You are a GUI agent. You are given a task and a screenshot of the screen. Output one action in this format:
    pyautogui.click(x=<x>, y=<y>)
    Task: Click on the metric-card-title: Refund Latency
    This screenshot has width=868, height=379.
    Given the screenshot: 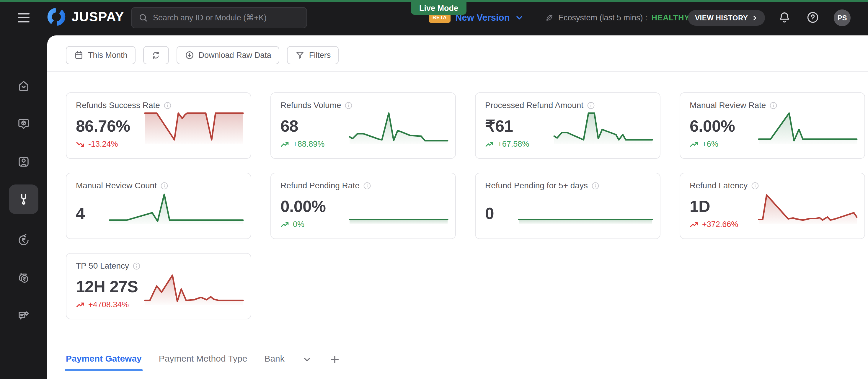 What is the action you would take?
    pyautogui.click(x=724, y=186)
    